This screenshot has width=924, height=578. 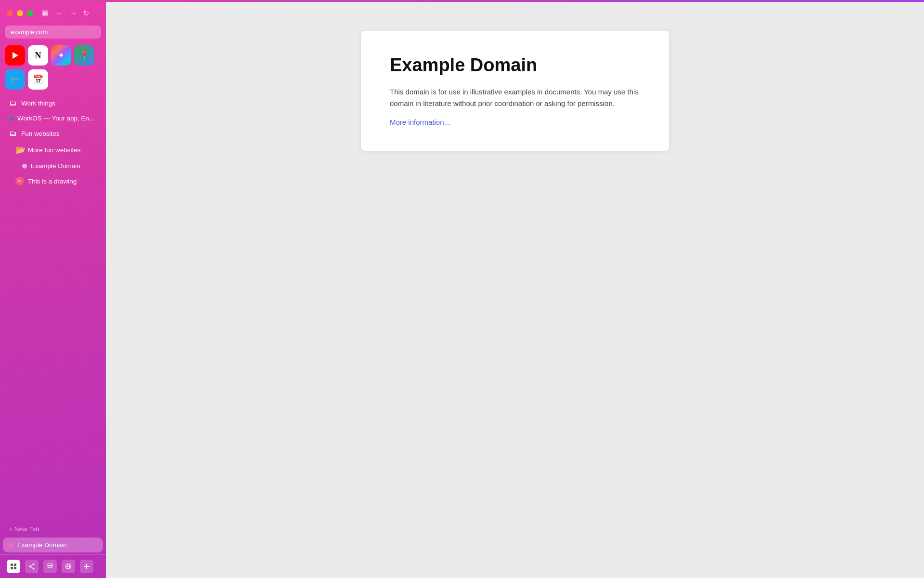 What do you see at coordinates (42, 545) in the screenshot?
I see `active-tab-label: Example Domain` at bounding box center [42, 545].